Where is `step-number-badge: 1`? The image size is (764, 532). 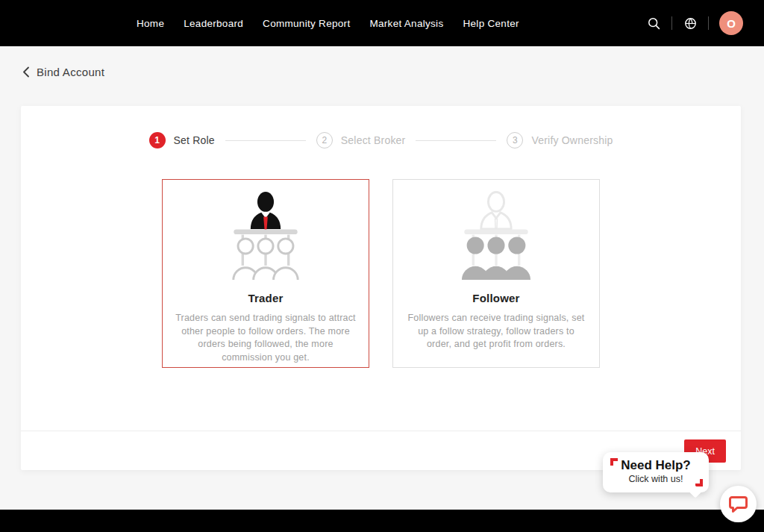 step-number-badge: 1 is located at coordinates (157, 140).